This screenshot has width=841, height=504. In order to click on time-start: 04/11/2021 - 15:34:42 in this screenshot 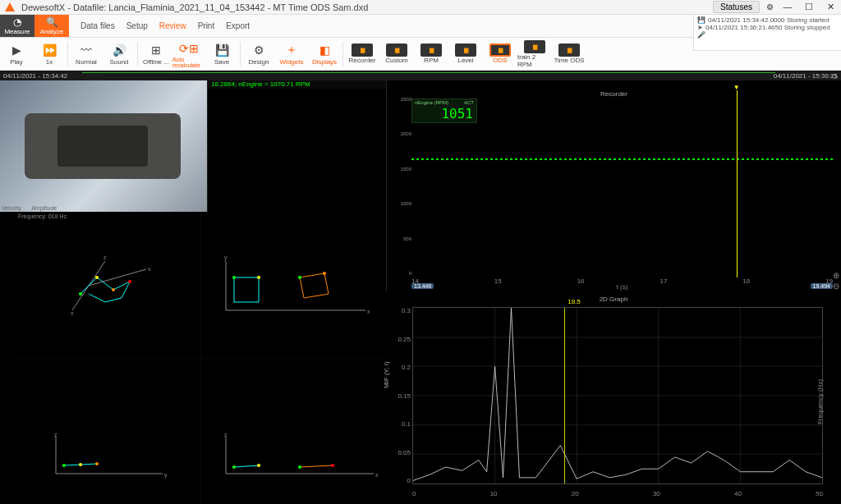, I will do `click(35, 76)`.